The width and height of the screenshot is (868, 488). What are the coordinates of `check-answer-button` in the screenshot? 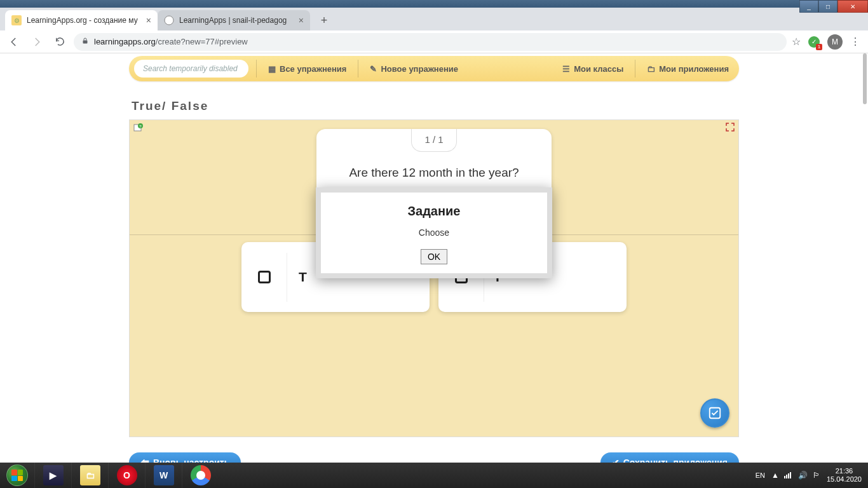 It's located at (715, 413).